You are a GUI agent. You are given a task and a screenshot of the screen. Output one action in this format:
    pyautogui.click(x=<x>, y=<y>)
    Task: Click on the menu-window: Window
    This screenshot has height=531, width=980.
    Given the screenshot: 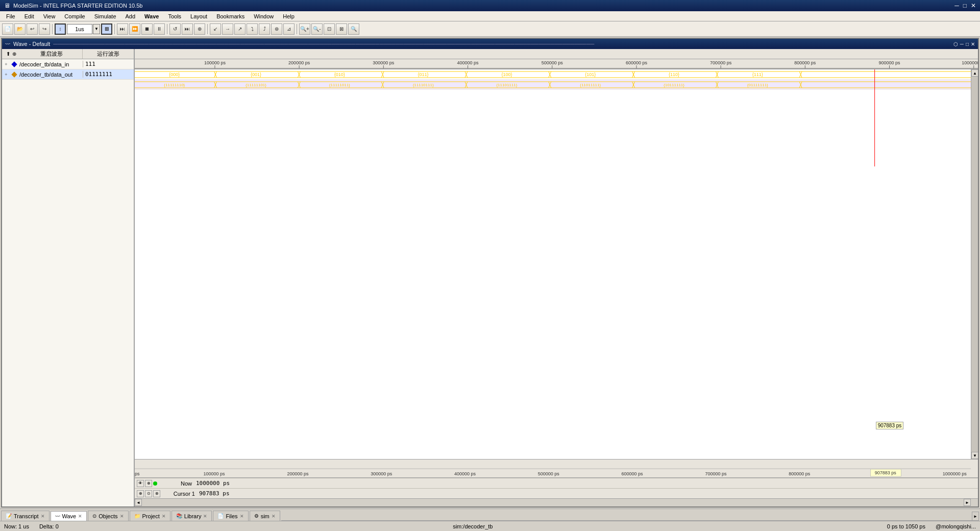 What is the action you would take?
    pyautogui.click(x=263, y=16)
    